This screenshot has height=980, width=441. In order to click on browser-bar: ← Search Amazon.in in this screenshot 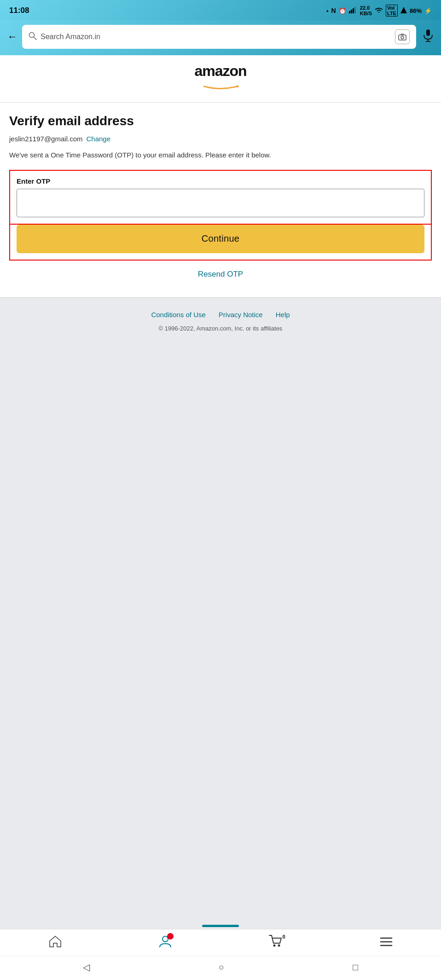, I will do `click(220, 38)`.